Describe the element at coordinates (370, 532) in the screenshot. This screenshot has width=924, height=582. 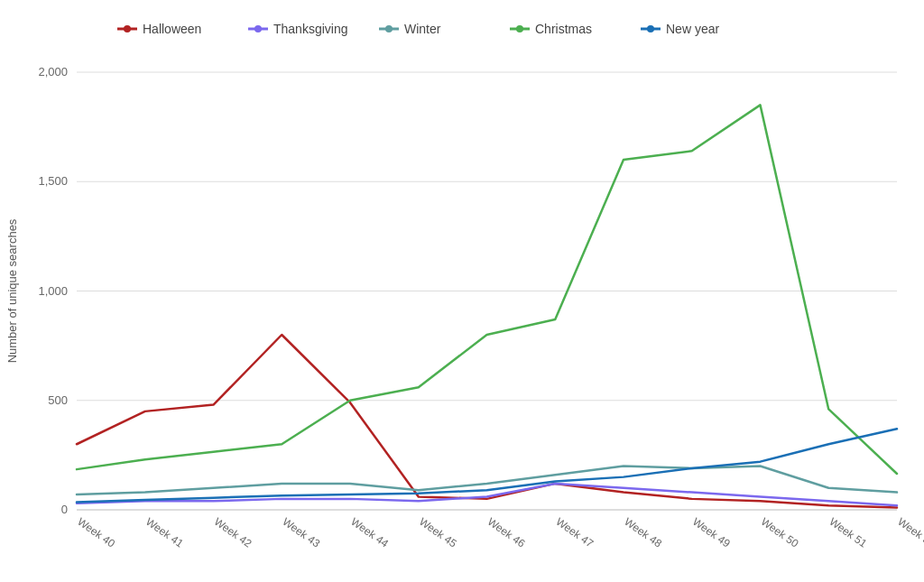
I see `x-tick-group: Week 44` at that location.